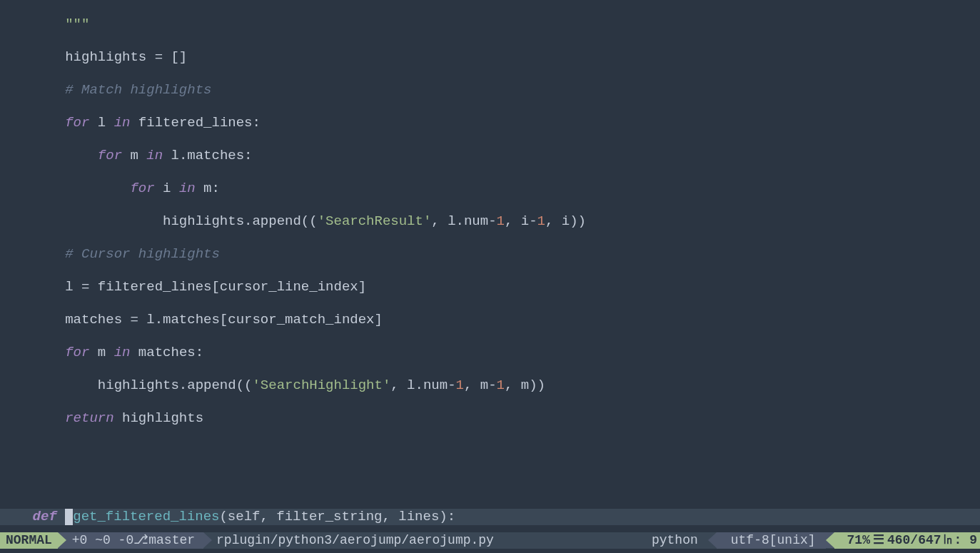 This screenshot has width=980, height=553. Describe the element at coordinates (879, 541) in the screenshot. I see `lines-icon: ☰` at that location.